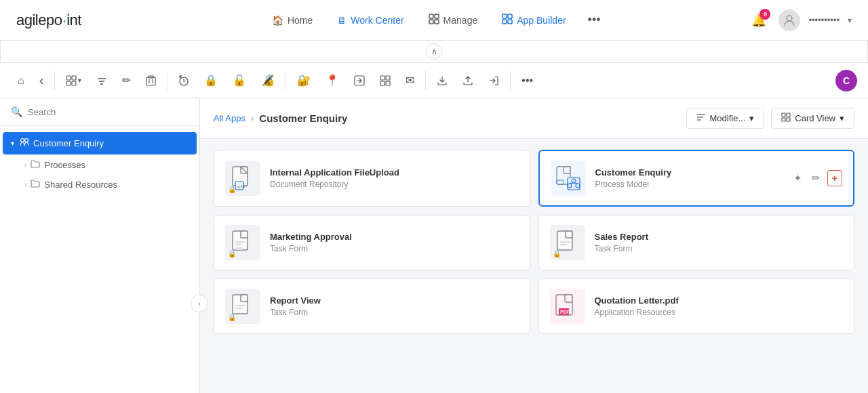  Describe the element at coordinates (697, 306) in the screenshot. I see `card-quotation-letter: PDF Quotation Letter.pdf Application Res…` at that location.